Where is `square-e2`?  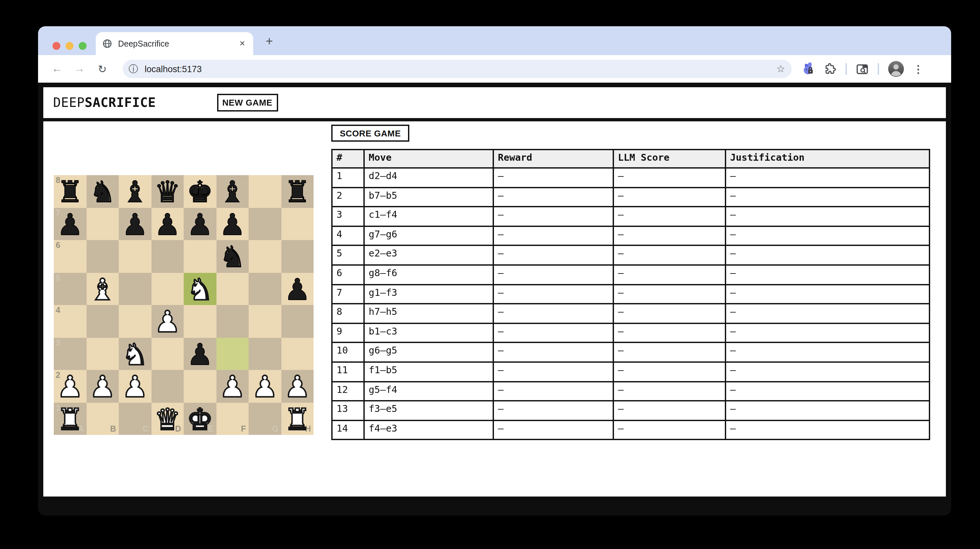 square-e2 is located at coordinates (200, 386).